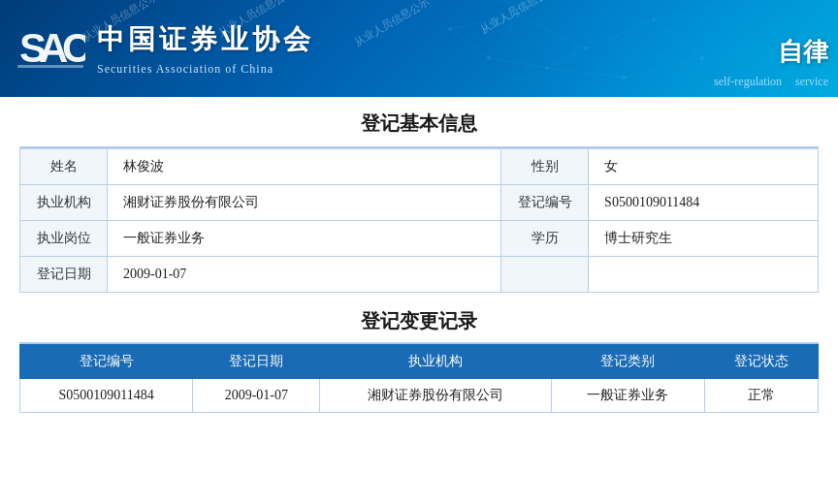  I want to click on label-education: 学历, so click(545, 238).